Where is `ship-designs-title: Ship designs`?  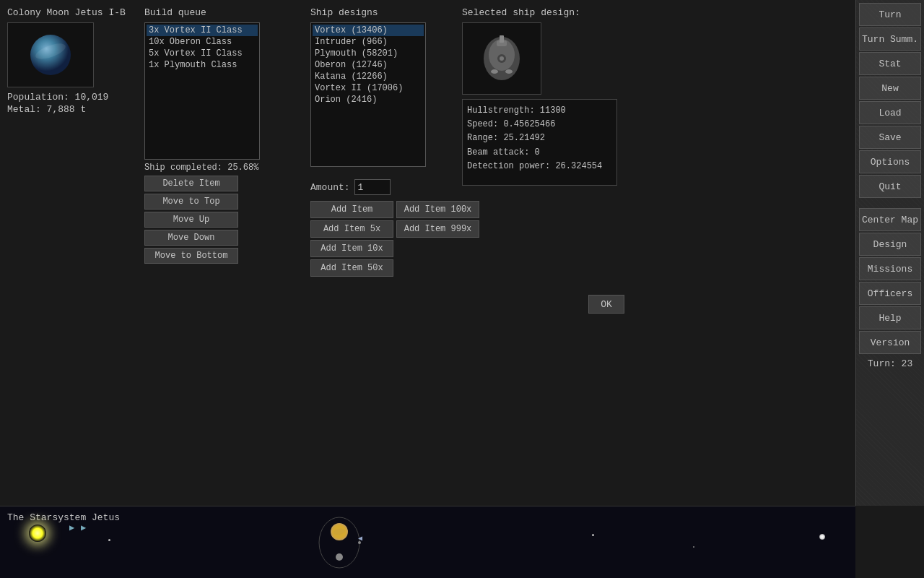
ship-designs-title: Ship designs is located at coordinates (375, 13).